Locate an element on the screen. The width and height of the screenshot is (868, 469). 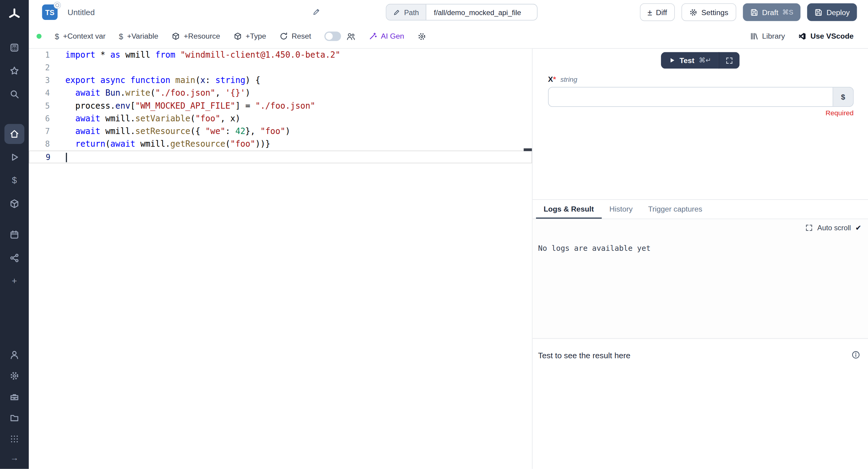
sidebar-item-variables: $ is located at coordinates (14, 181).